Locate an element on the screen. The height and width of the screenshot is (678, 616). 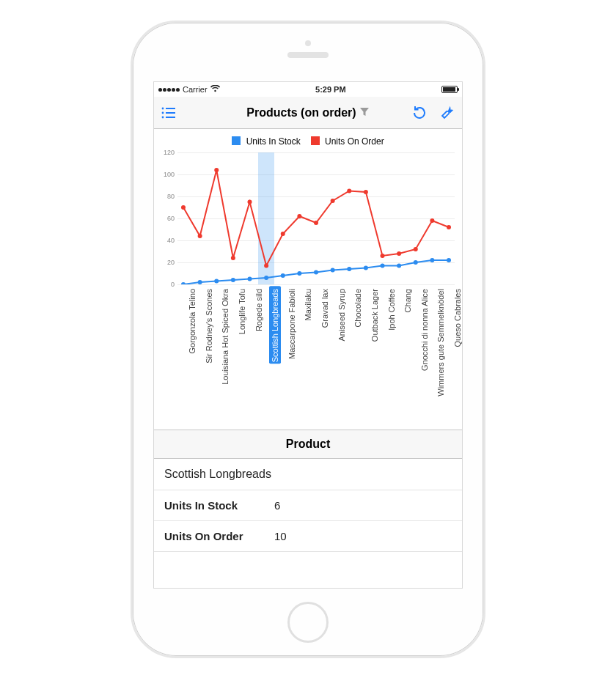
page-title: Products (on order) is located at coordinates (301, 113).